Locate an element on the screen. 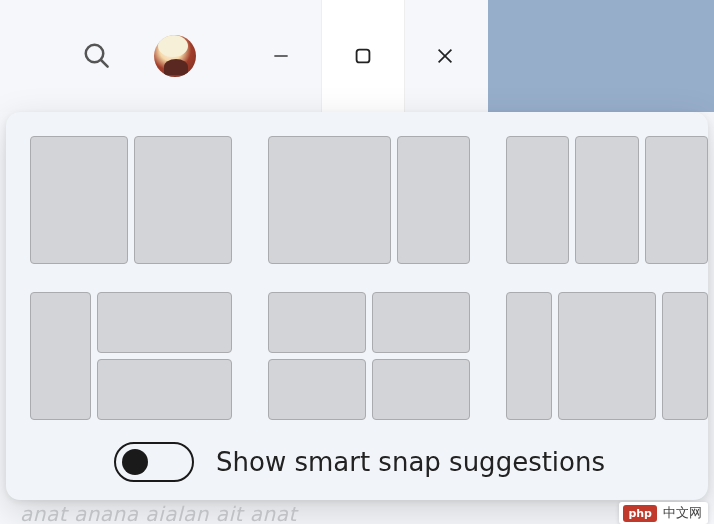 The width and height of the screenshot is (714, 524). watermark-text: 中文网 is located at coordinates (682, 513).